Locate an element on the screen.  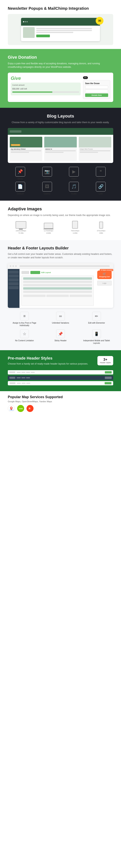
monitor-label: 1920x1080px70.5kb is located at coordinates (21, 232).